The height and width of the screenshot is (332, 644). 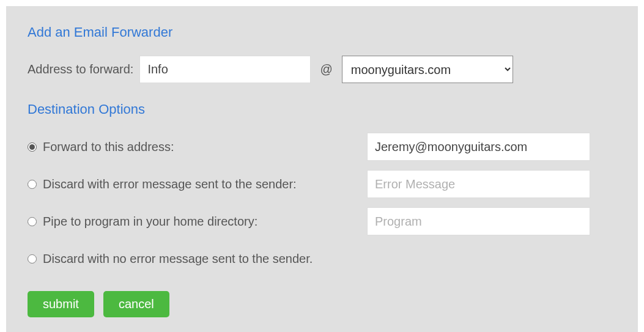 What do you see at coordinates (32, 259) in the screenshot?
I see `discard-noerror-radio` at bounding box center [32, 259].